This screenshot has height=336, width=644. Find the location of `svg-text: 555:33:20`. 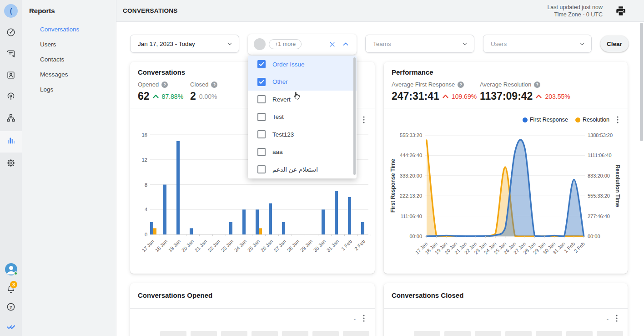

svg-text: 555:33:20 is located at coordinates (411, 135).